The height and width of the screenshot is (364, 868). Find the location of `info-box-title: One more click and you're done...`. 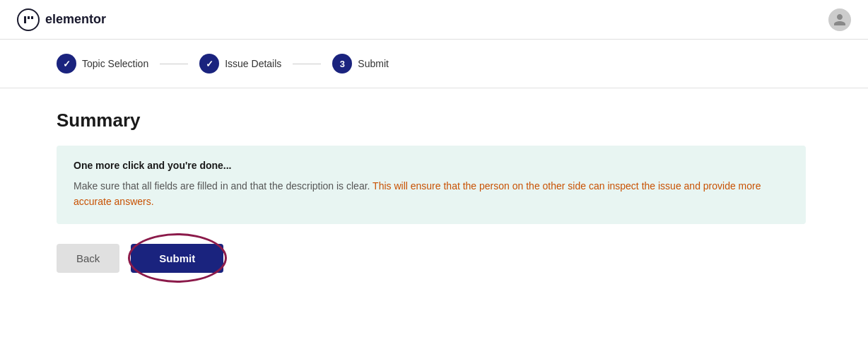

info-box-title: One more click and you're done... is located at coordinates (431, 165).